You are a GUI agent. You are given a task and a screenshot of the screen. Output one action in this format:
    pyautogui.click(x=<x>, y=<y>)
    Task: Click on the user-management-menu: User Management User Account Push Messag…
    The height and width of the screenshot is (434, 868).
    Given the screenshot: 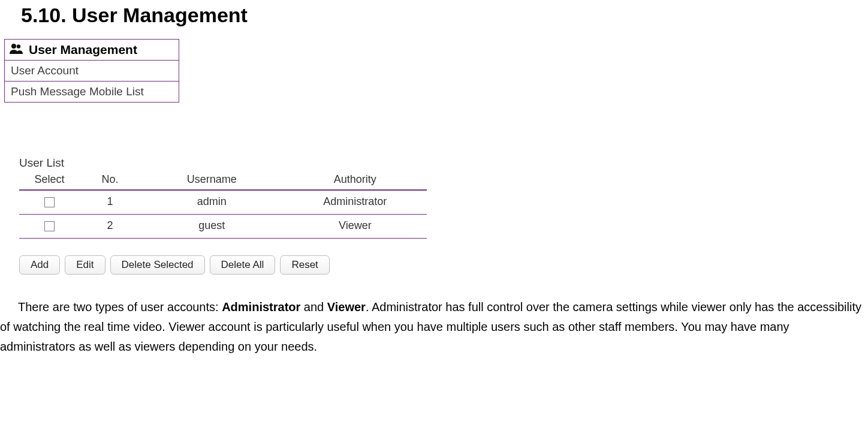 What is the action you would take?
    pyautogui.click(x=92, y=71)
    